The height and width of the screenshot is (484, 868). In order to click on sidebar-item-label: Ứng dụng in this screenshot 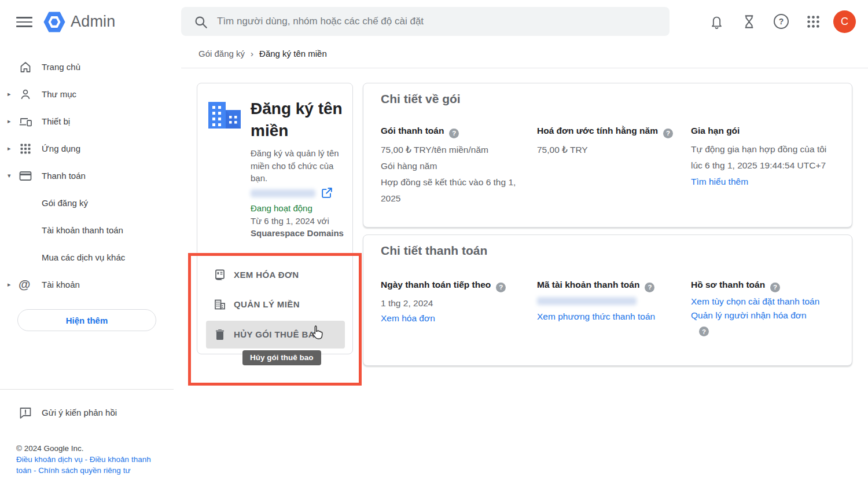, I will do `click(61, 148)`.